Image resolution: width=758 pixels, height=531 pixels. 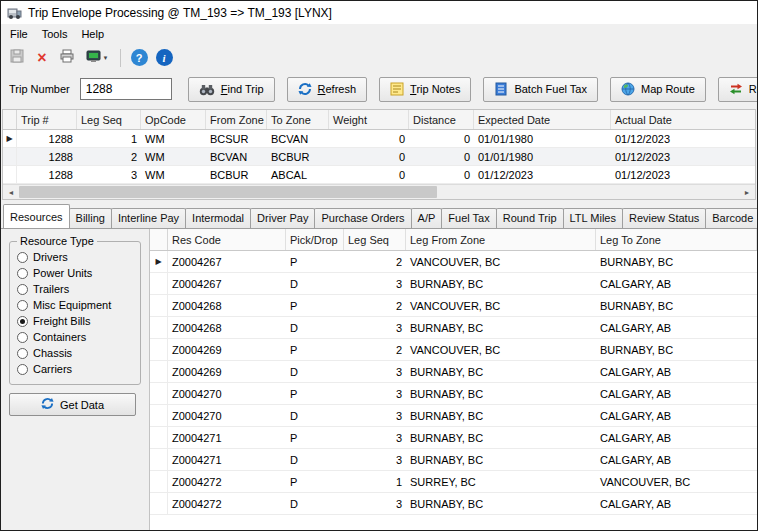 What do you see at coordinates (75, 289) in the screenshot?
I see `radio-trailers: Trailers` at bounding box center [75, 289].